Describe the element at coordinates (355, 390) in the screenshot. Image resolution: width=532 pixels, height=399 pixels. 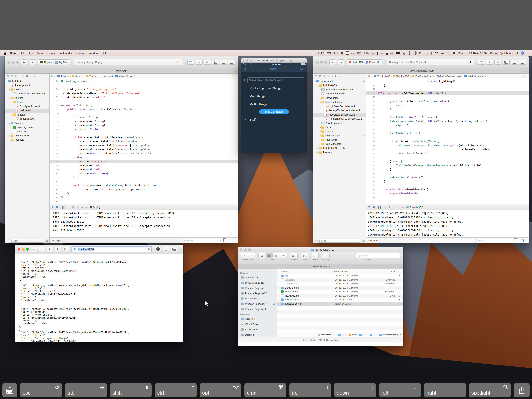
I see `key-down: down↓` at that location.